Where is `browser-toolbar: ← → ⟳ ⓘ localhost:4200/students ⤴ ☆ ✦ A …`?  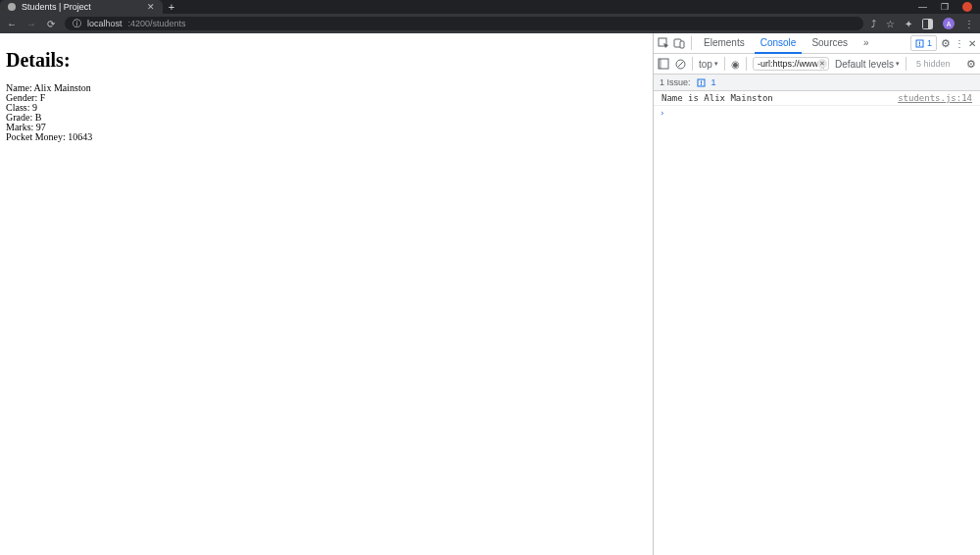
browser-toolbar: ← → ⟳ ⓘ localhost:4200/students ⤴ ☆ ✦ A … is located at coordinates (490, 24).